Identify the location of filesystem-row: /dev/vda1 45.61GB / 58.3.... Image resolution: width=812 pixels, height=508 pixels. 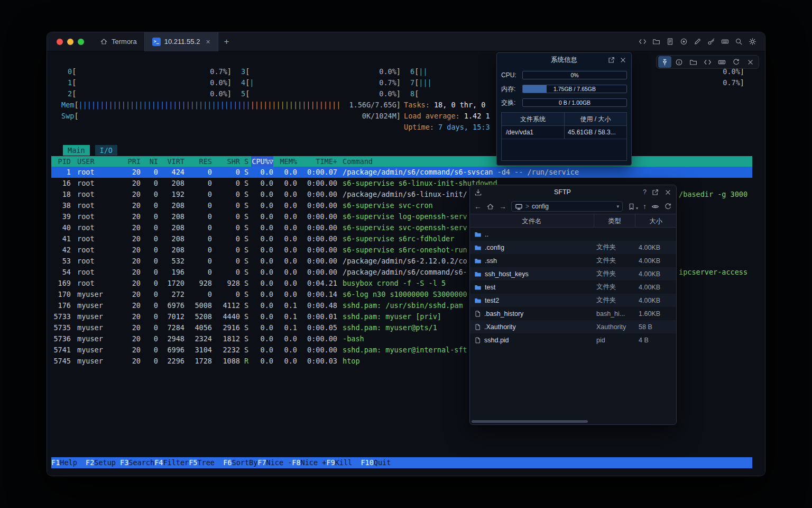
(564, 132).